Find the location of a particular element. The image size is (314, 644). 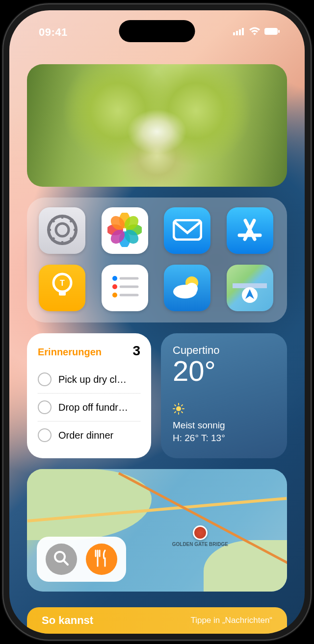

weather-high-low: H: 26° T: 13° is located at coordinates (224, 438).